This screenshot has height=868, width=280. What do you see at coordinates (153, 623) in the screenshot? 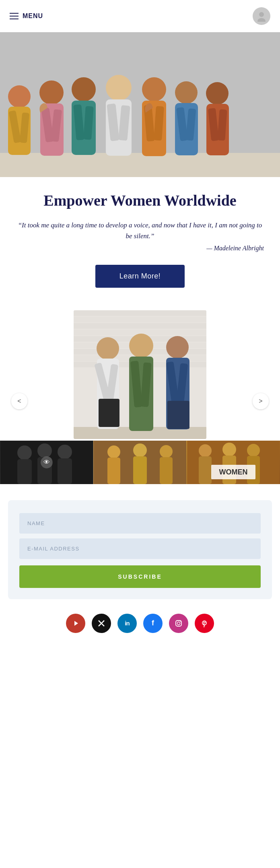
I see `facebook-icon: f` at bounding box center [153, 623].